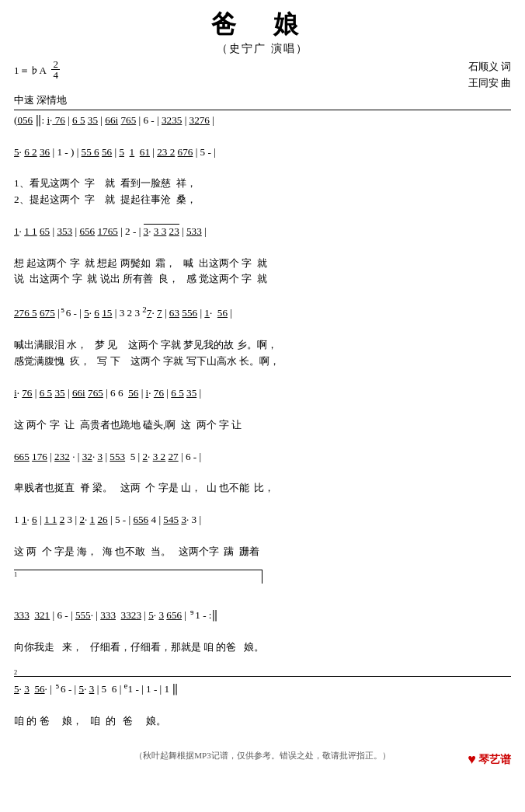 The width and height of the screenshot is (525, 812). Describe the element at coordinates (262, 401) in the screenshot. I see `line5-notation: i· 76 | 6 5 35 | 66i 765 | 6 6 56 | i· 7…` at that location.